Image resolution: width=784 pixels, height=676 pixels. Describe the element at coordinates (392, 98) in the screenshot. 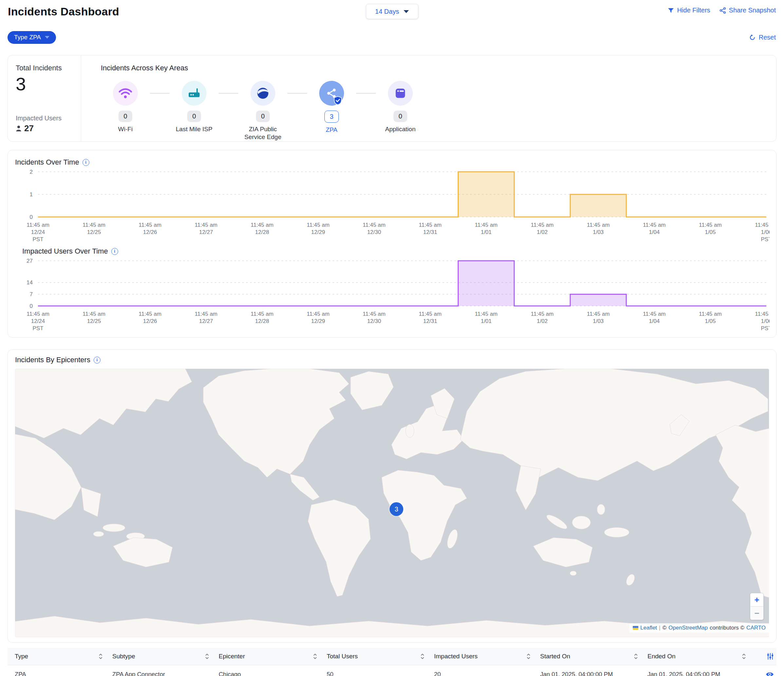

I see `summary-card: Total Incidents 3 Impacted Users 27 Inci…` at that location.